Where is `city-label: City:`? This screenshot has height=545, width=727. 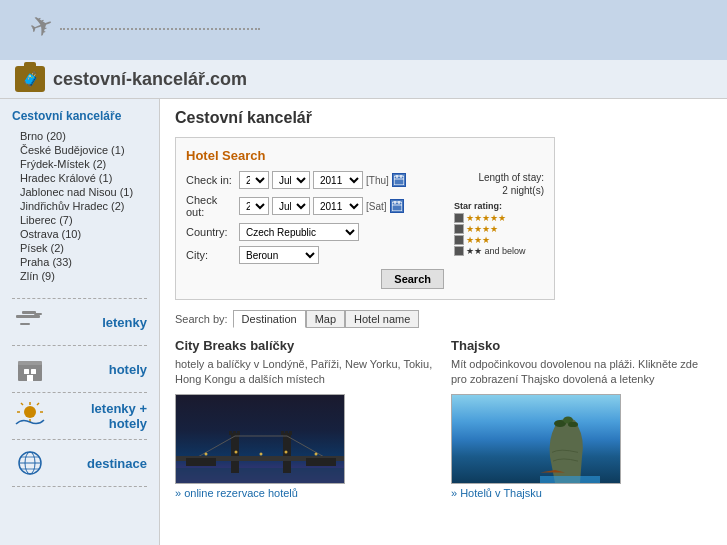 city-label: City: is located at coordinates (211, 255).